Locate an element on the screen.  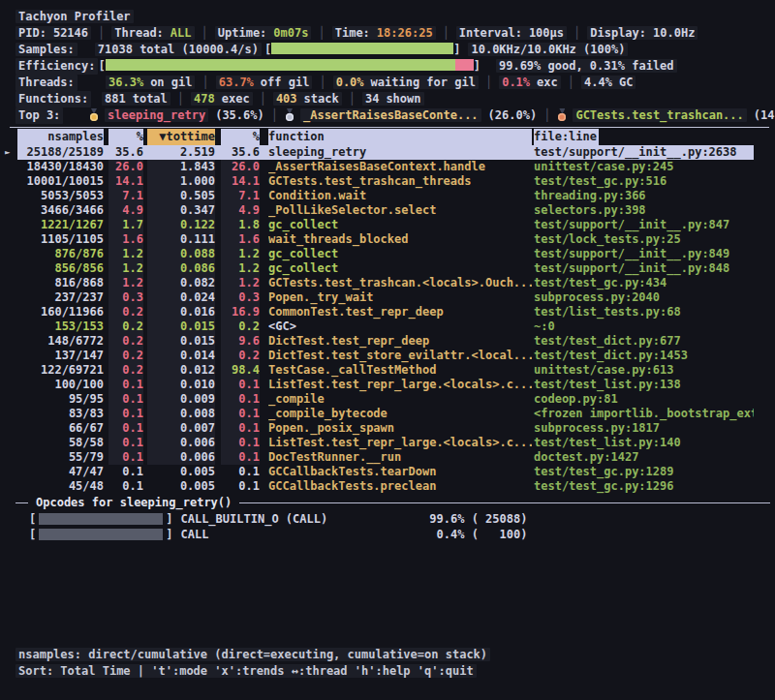
cell-pct-cumulative: 7.1 is located at coordinates (240, 196).